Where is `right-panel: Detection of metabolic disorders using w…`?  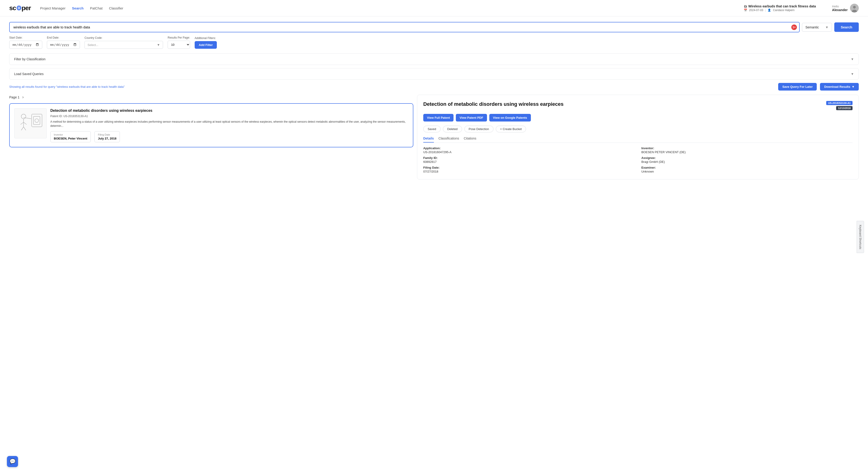 right-panel: Detection of metabolic disorders using w… is located at coordinates (638, 137).